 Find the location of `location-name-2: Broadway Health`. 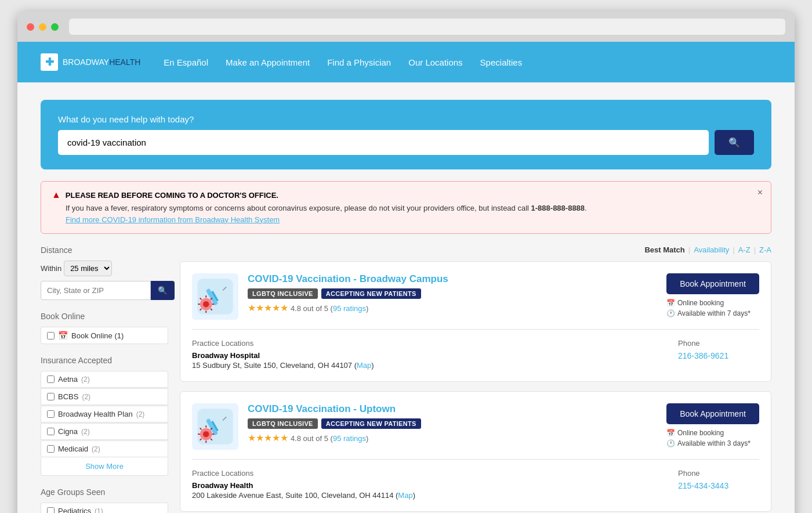

location-name-2: Broadway Health is located at coordinates (429, 485).